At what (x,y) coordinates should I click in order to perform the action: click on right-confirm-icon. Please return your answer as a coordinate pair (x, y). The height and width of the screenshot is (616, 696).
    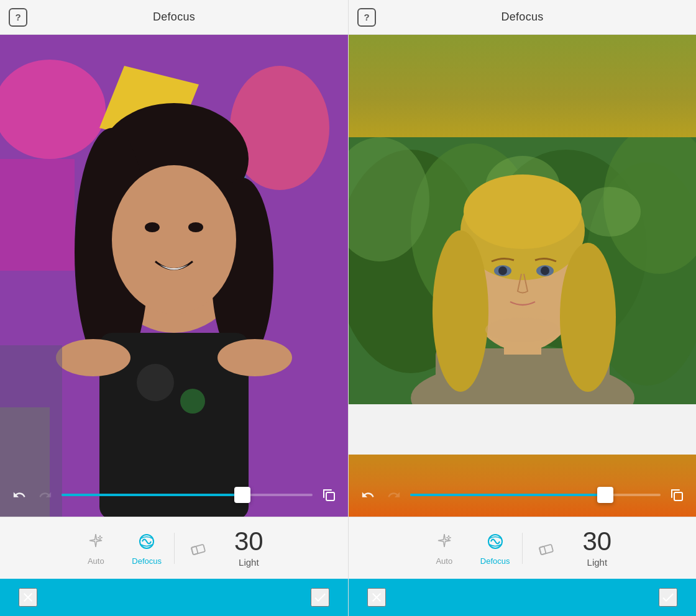
    Looking at the image, I should click on (668, 597).